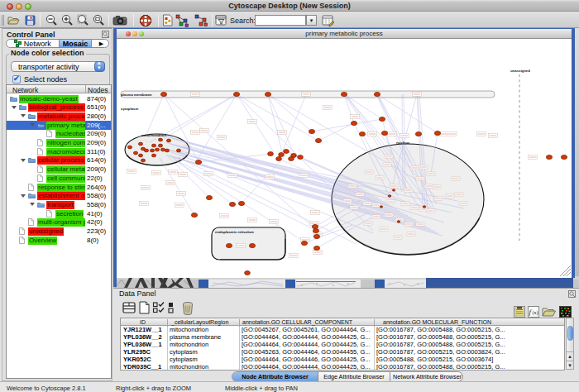 Image resolution: width=579 pixels, height=392 pixels. I want to click on svg-text: nucleus, so click(404, 142).